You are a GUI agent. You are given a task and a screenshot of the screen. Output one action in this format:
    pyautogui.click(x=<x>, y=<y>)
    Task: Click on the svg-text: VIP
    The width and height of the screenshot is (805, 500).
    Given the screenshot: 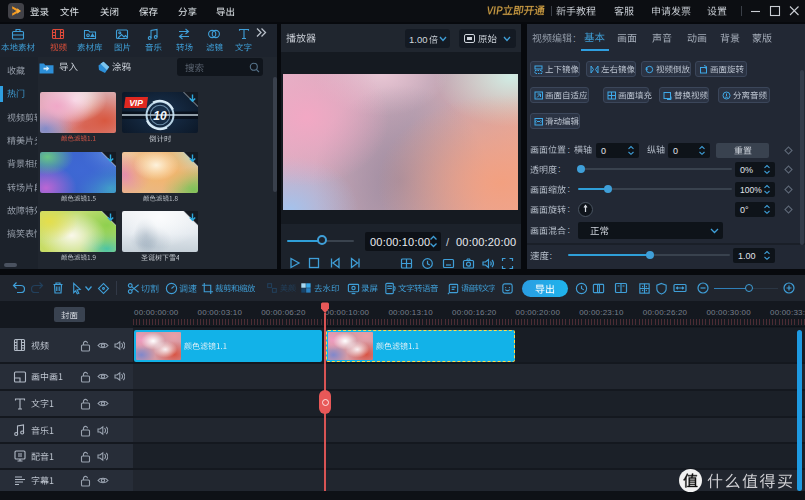 What is the action you would take?
    pyautogui.click(x=136, y=102)
    